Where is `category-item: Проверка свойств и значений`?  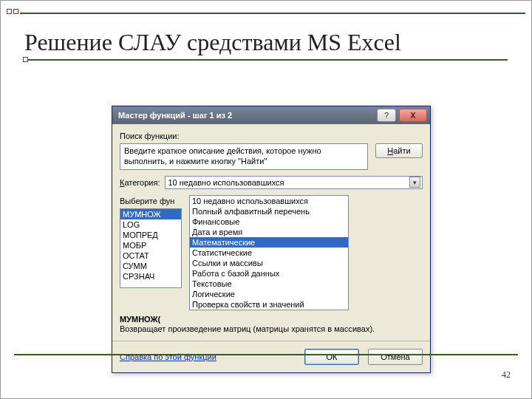
category-item: Проверка свойств и значений is located at coordinates (269, 304).